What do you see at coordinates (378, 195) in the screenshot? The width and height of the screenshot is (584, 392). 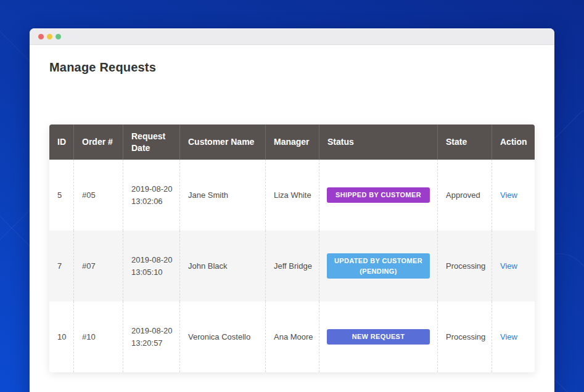 I see `cell-status: SHIPPED BY CUSTOMER` at bounding box center [378, 195].